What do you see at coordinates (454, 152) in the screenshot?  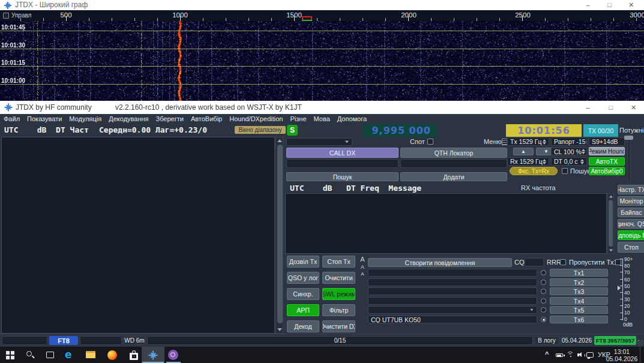 I see `qth-locator-button: QTH Локатор` at bounding box center [454, 152].